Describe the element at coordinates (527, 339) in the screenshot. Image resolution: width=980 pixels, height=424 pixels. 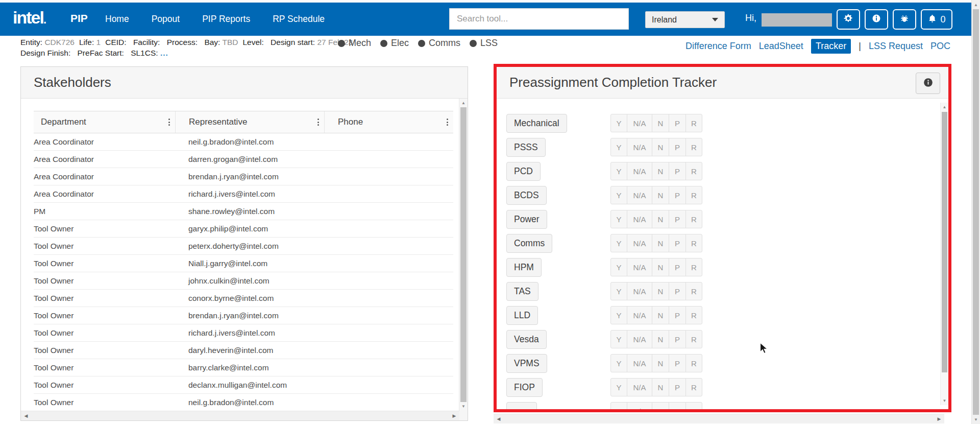
I see `discipline-button: Vesda` at that location.